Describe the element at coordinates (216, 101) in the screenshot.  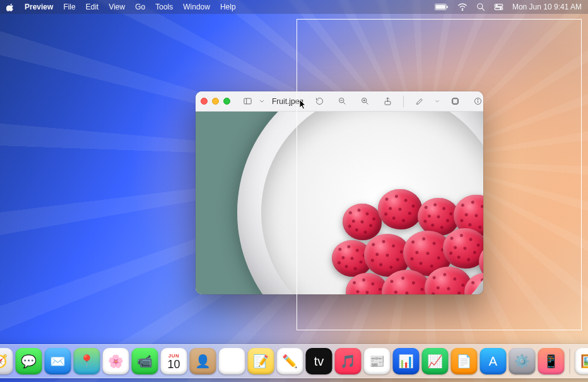
I see `window-minimize-button` at that location.